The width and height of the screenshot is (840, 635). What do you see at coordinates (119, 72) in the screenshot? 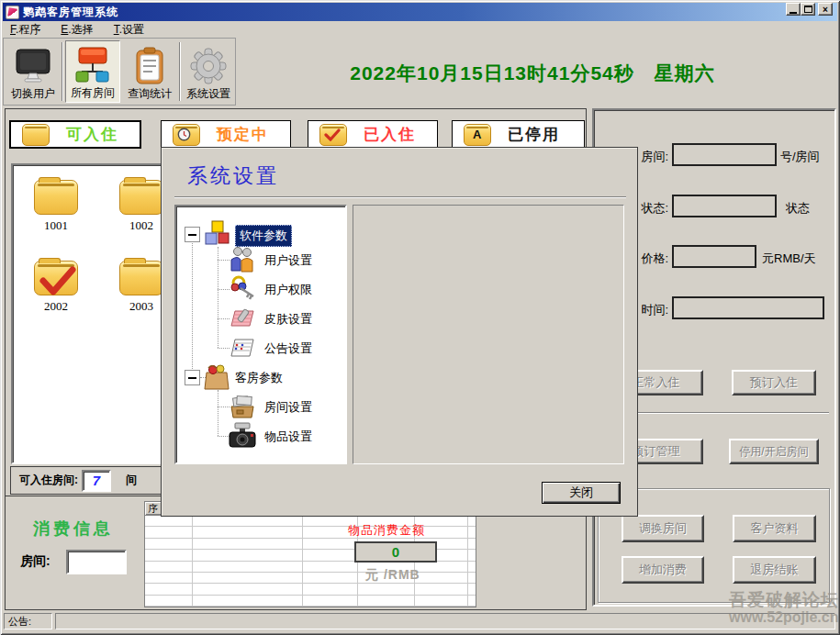
I see `toolbar: 切换用户 所有房间 查询统计` at bounding box center [119, 72].